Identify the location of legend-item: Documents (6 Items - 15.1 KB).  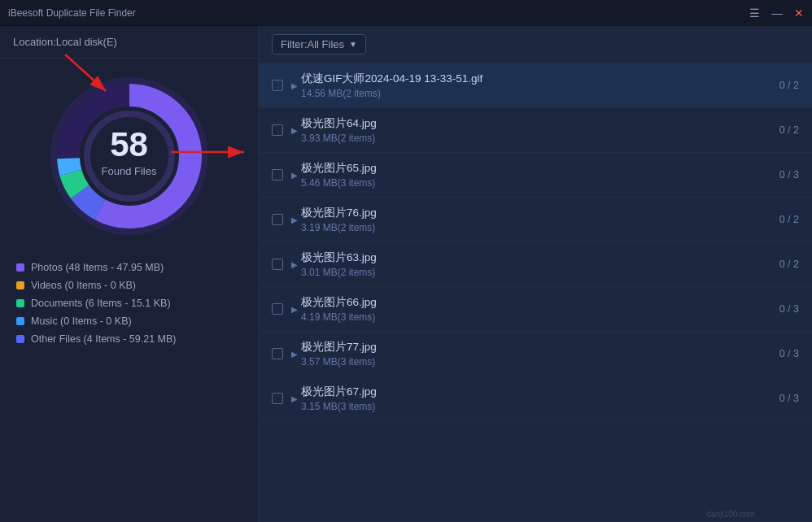
(129, 303).